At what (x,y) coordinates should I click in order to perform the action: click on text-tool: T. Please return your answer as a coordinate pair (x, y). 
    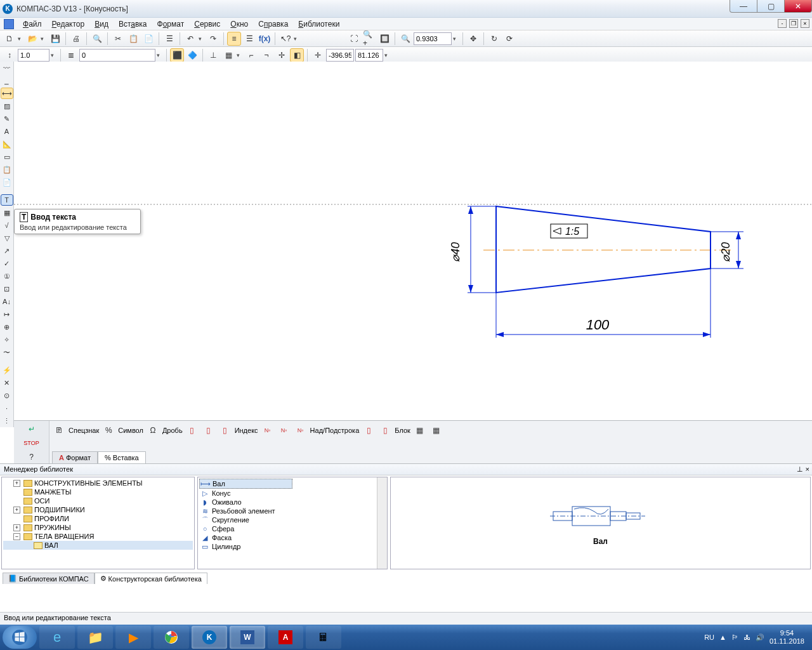
    Looking at the image, I should click on (7, 200).